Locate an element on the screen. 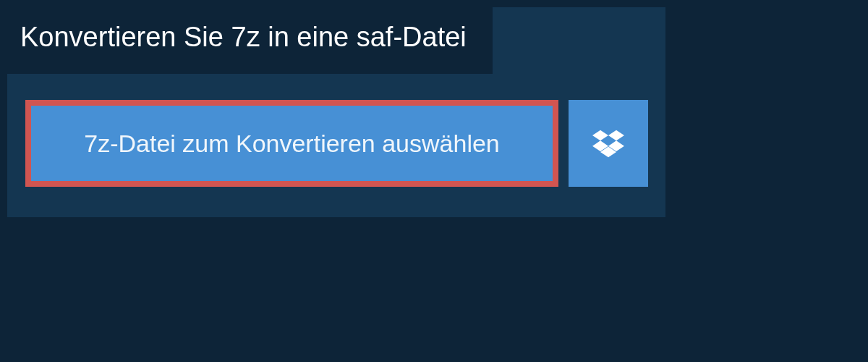 This screenshot has width=868, height=362. dropbox-button is located at coordinates (608, 143).